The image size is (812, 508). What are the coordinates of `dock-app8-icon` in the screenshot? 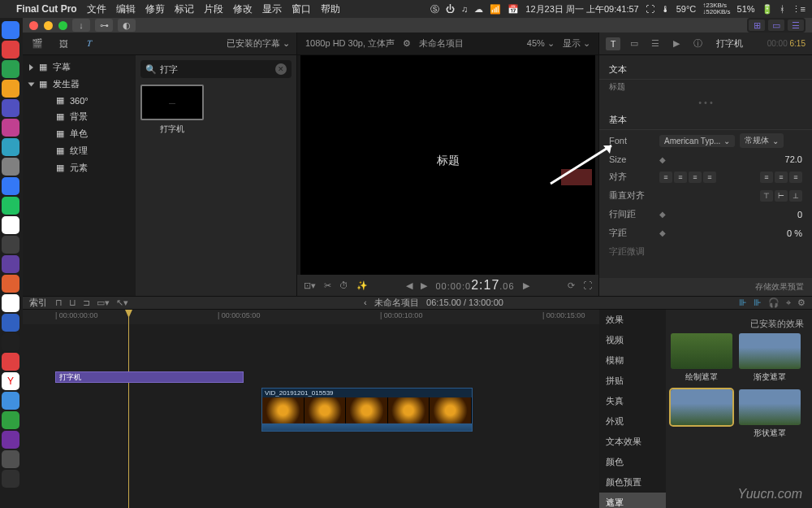 It's located at (11, 186).